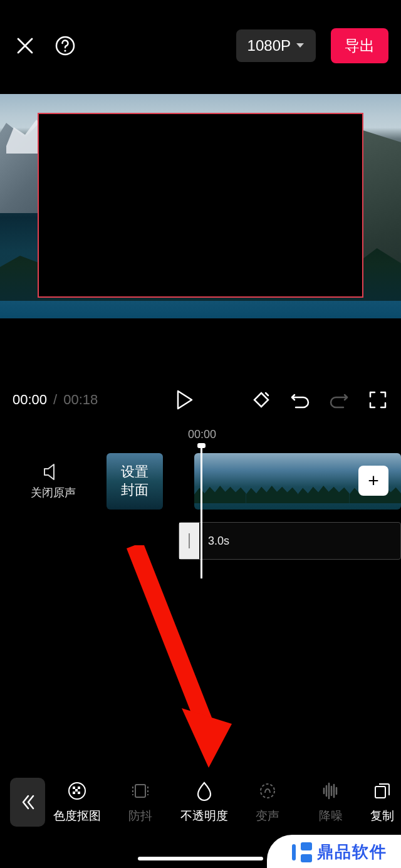 The height and width of the screenshot is (868, 401). What do you see at coordinates (65, 46) in the screenshot?
I see `help-icon` at bounding box center [65, 46].